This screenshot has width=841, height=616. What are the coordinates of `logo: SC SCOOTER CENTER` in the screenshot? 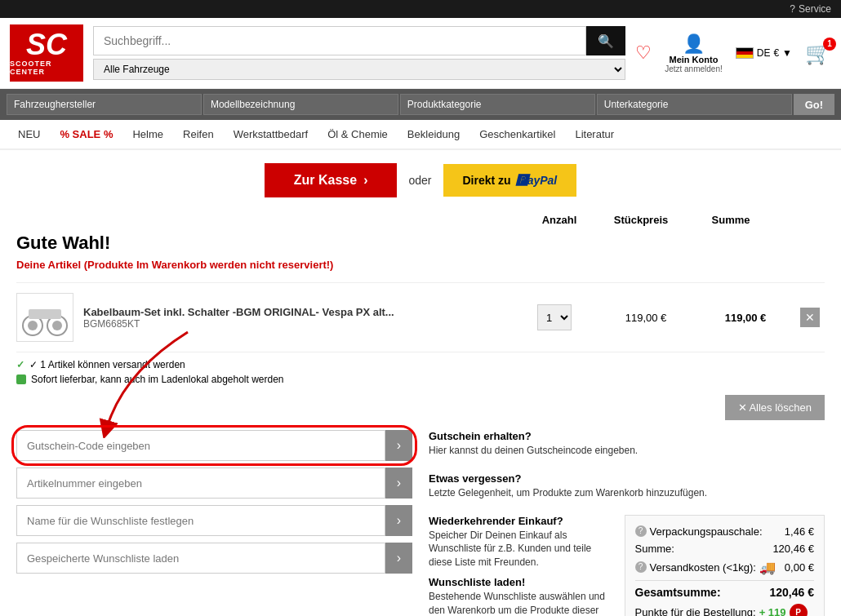 It's located at (47, 53).